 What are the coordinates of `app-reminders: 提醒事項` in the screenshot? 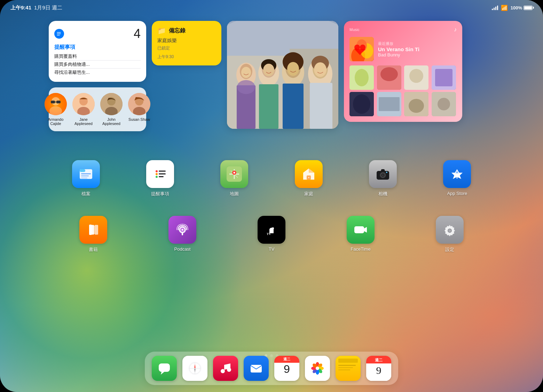 It's located at (160, 179).